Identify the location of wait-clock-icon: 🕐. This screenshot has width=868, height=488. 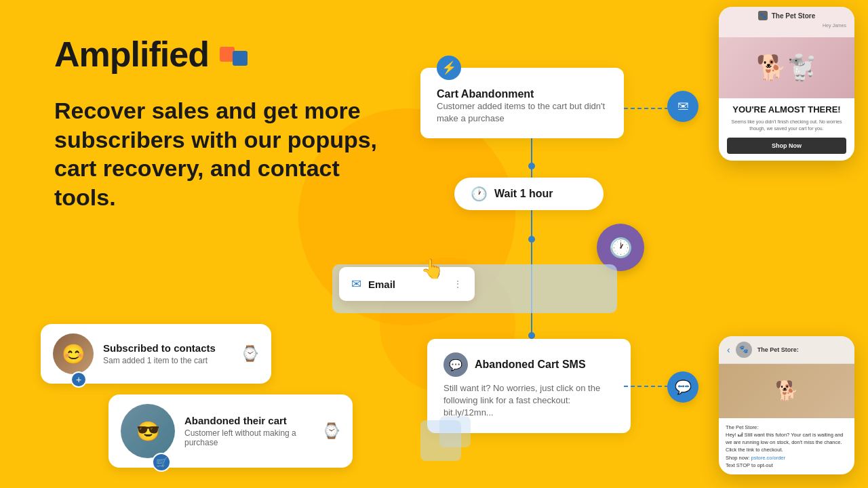
(479, 194).